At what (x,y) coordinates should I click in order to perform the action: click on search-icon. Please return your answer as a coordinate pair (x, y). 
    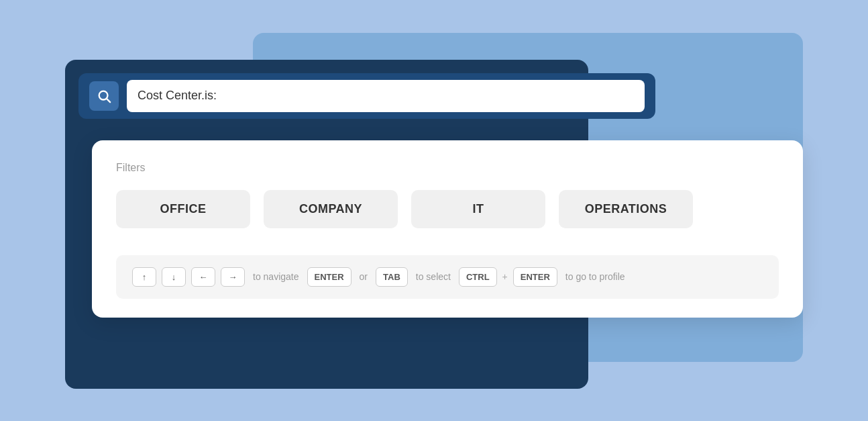
    Looking at the image, I should click on (104, 96).